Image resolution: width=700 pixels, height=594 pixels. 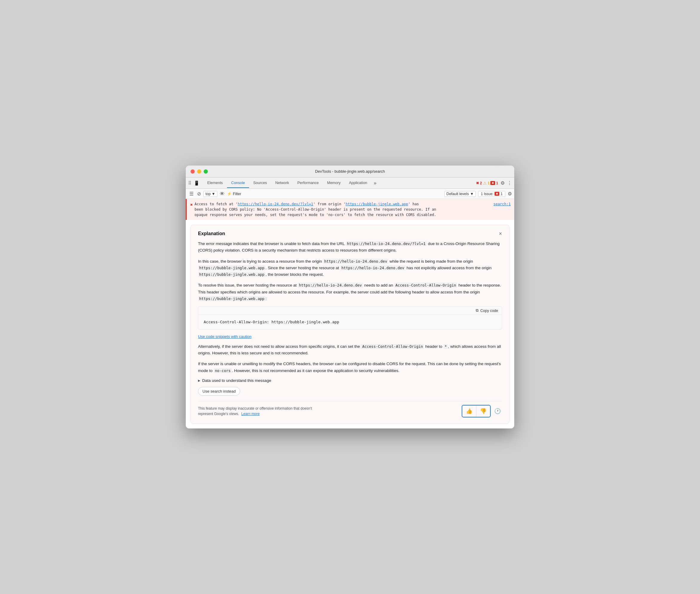 I want to click on explanation-para-4: Alternatively, if the server does not ne…, so click(x=350, y=350).